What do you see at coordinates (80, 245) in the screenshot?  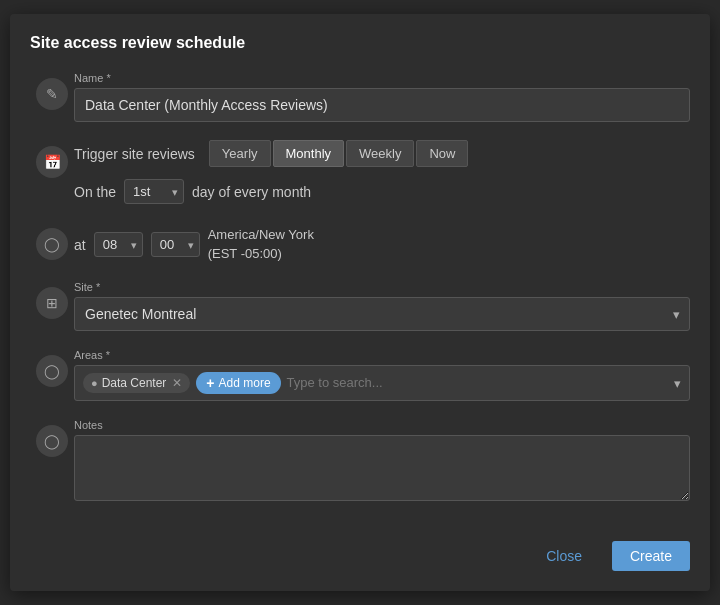 I see `at-label: at` at bounding box center [80, 245].